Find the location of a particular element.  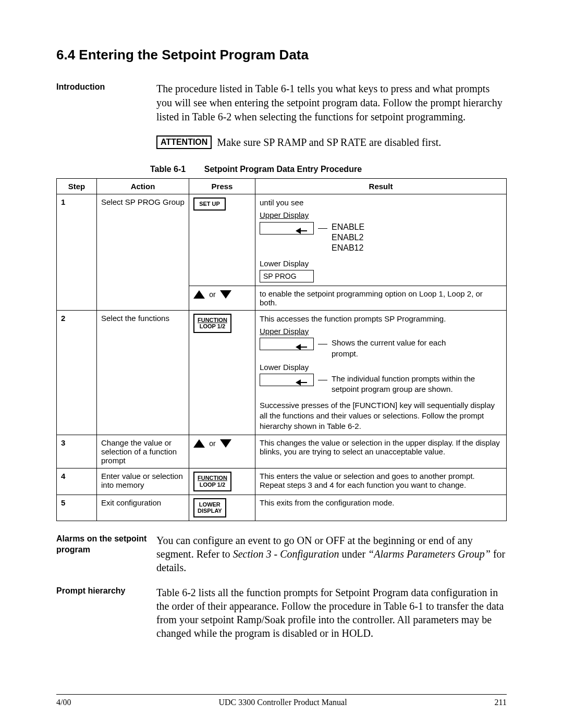

alarms-text: You can configure an event to go ON or O… is located at coordinates (332, 554).